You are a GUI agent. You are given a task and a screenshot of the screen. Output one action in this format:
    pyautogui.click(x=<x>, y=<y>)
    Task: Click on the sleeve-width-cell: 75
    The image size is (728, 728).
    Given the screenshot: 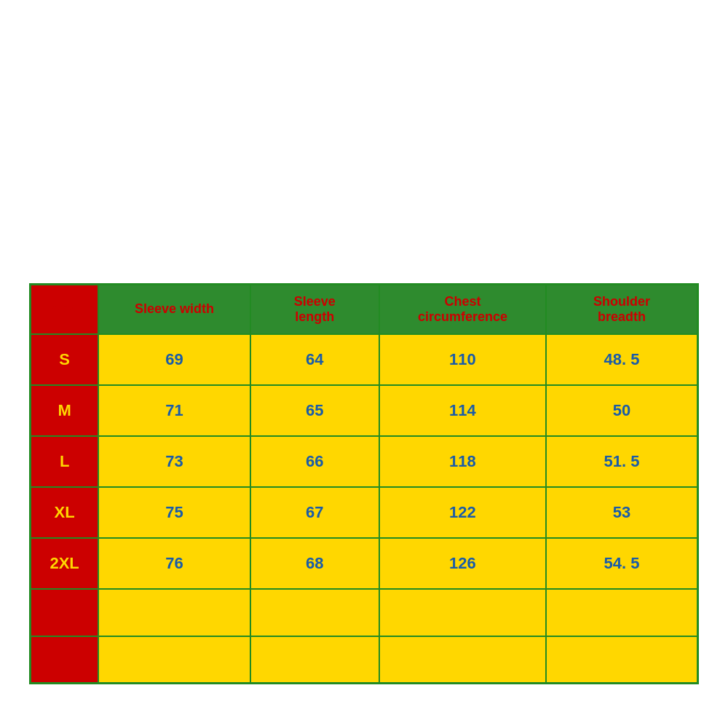 What is the action you would take?
    pyautogui.click(x=174, y=513)
    